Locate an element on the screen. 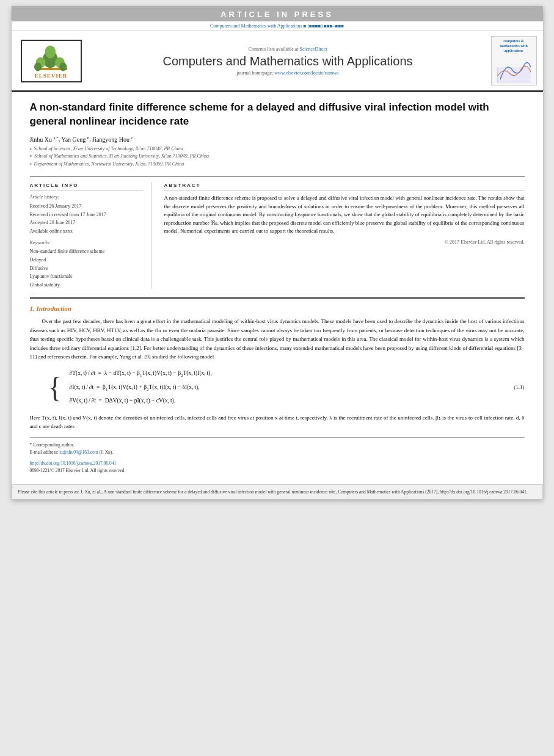  affil-3: c Department of Mathematics, Northwest U… is located at coordinates (277, 165).